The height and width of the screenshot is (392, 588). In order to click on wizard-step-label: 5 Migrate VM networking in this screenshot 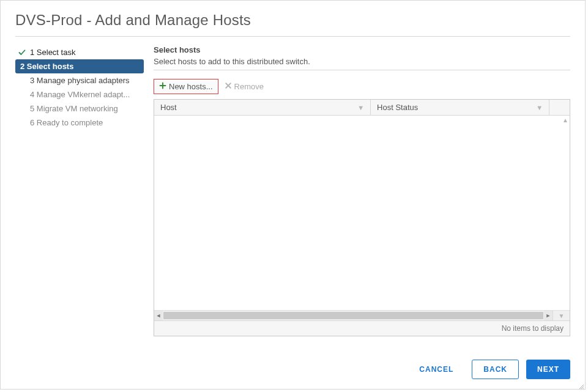, I will do `click(74, 109)`.